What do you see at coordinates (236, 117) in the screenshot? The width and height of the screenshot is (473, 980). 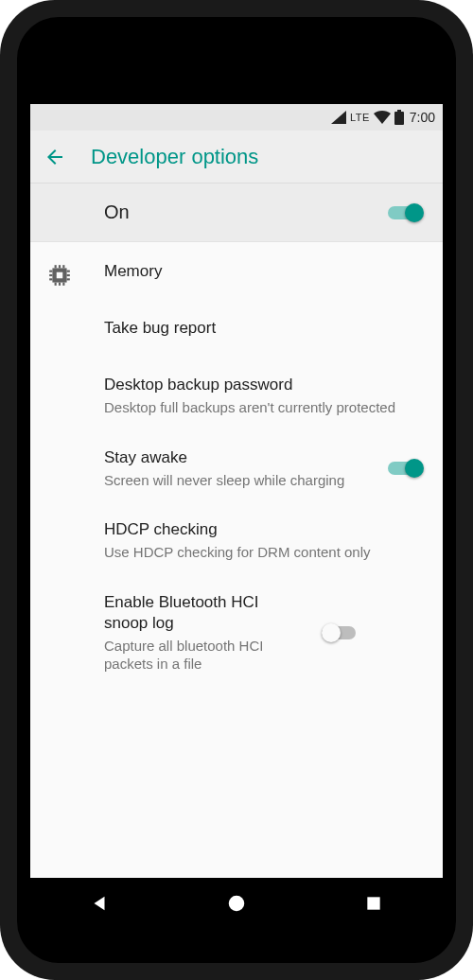 I see `status-bar: LTE 7:00` at bounding box center [236, 117].